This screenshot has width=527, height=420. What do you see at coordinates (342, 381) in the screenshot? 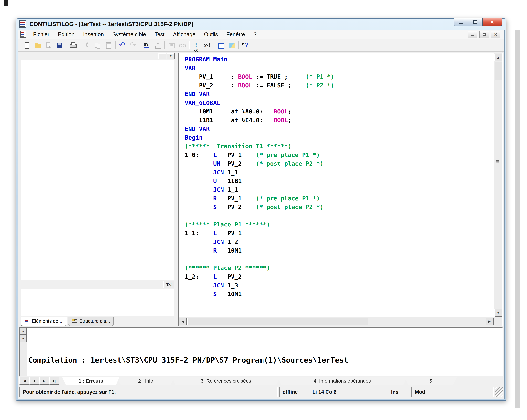
I see `output-tab-informations-operandes: 4. Informations opérandes` at bounding box center [342, 381].